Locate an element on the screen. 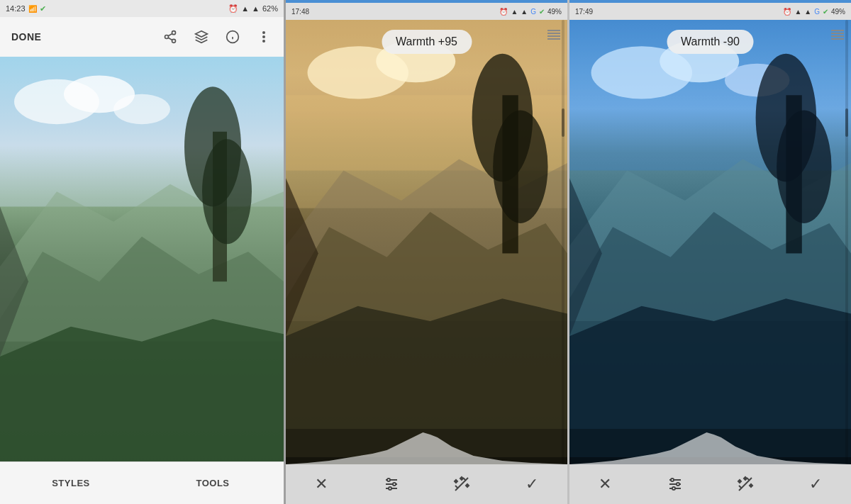  left-alarm-icon: ⏰ is located at coordinates (233, 9).